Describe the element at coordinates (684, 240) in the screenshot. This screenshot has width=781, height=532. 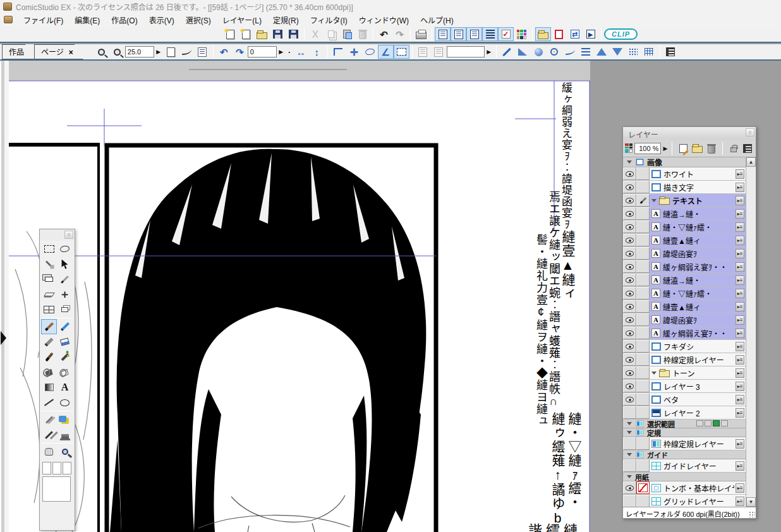
I see `layer-row: A縺壹▲縺ィ▸≡` at that location.